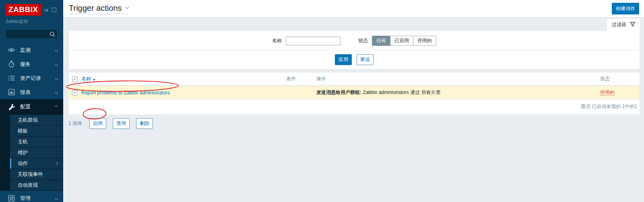 This screenshot has height=202, width=644. Describe the element at coordinates (76, 124) in the screenshot. I see `selected-count: 1 选择` at that location.